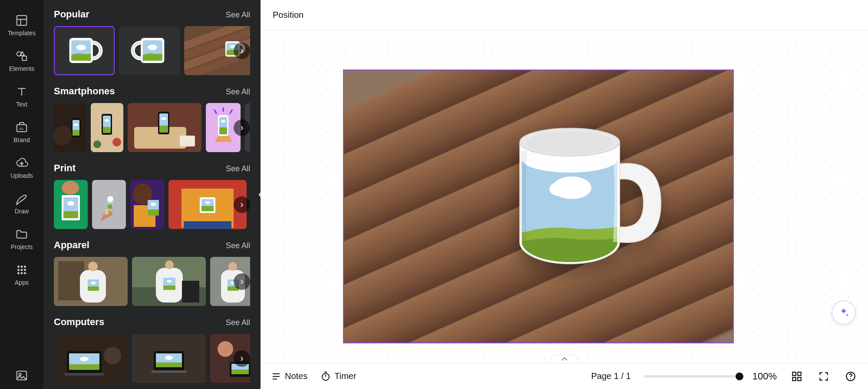 The image size is (868, 389). I want to click on popular-next: ›, so click(242, 51).